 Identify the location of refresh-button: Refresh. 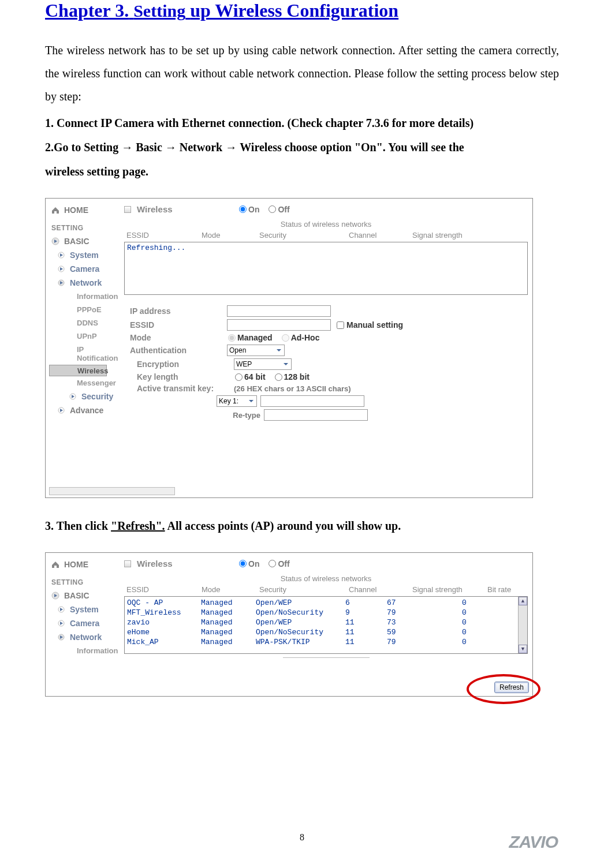
(512, 687).